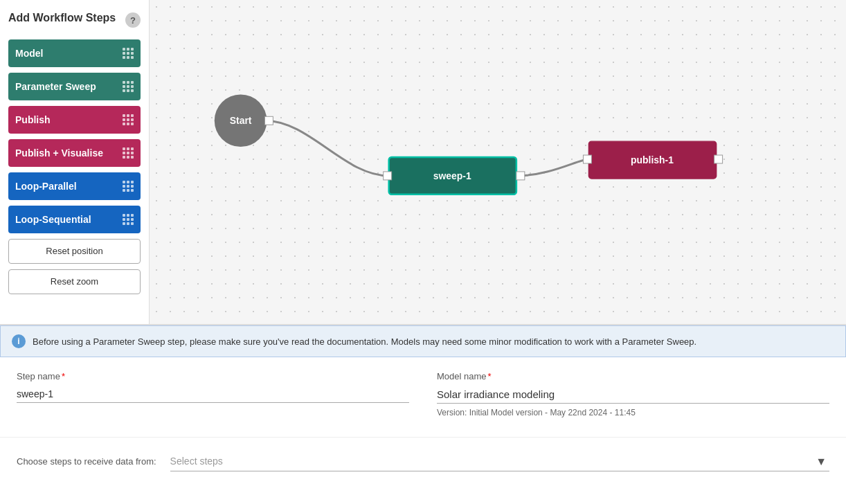  I want to click on publish-vis-button: Publish + Visualise, so click(75, 153).